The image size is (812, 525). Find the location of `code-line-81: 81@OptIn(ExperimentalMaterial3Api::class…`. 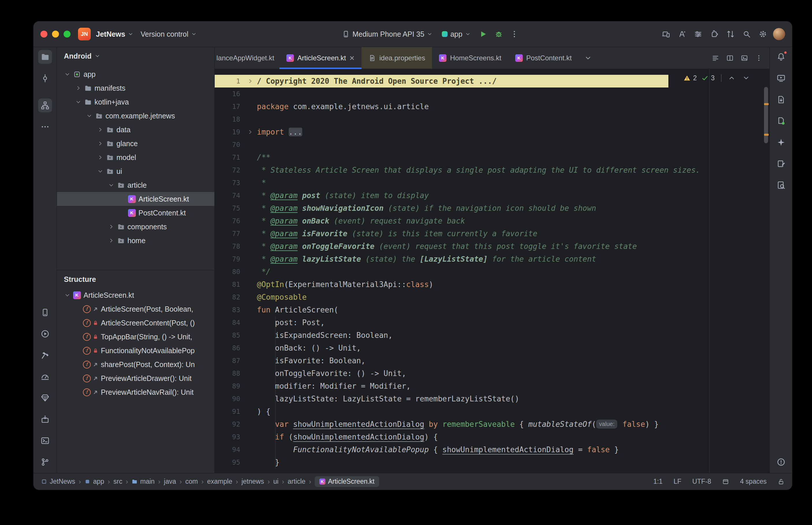

code-line-81: 81@OptIn(ExperimentalMaterial3Api::class… is located at coordinates (492, 284).